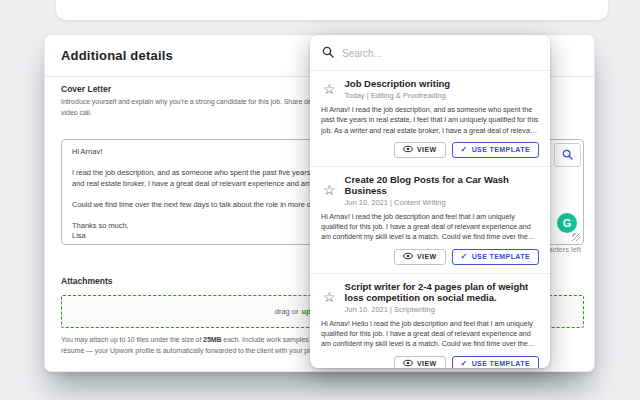 The image size is (640, 400). Describe the element at coordinates (567, 223) in the screenshot. I see `grammarly-icon: G` at that location.